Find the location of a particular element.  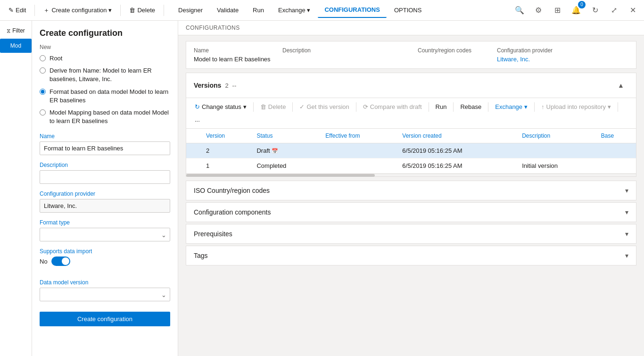

versions-collapse-button: ▲ is located at coordinates (621, 85).